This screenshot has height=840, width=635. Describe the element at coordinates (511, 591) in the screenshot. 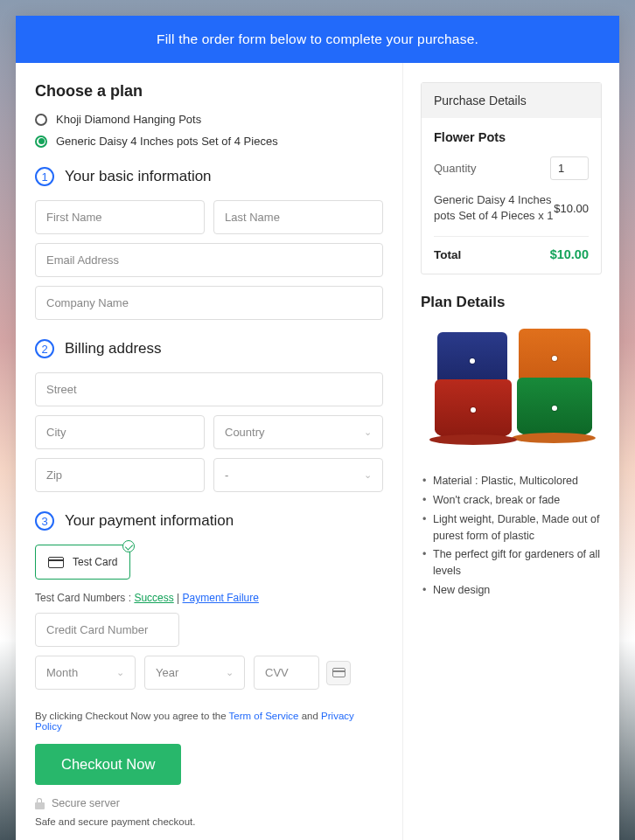

I see `list-item: New design` at that location.